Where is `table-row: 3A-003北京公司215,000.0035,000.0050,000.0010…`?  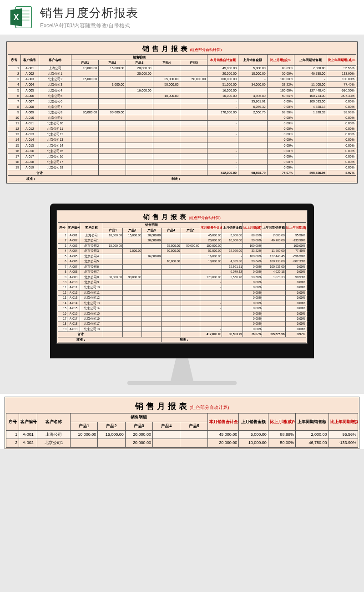
table-row: 3A-003北京公司215,000.0035,000.0050,000.0010… is located at coordinates (182, 79).